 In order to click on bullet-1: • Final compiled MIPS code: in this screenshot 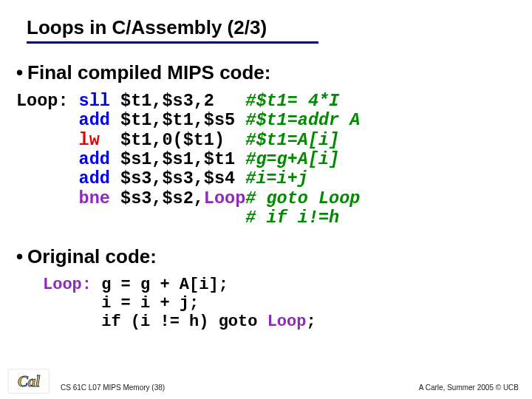, I will do `click(266, 72)`.